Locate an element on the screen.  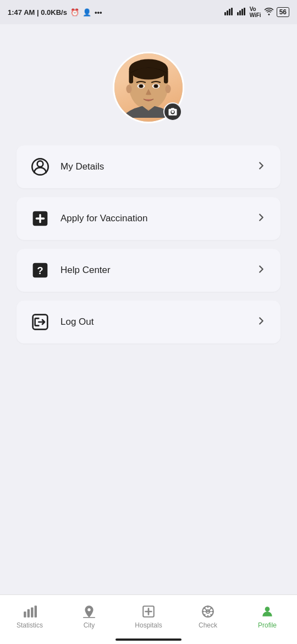
menu-item-help: ? Help Center is located at coordinates (148, 270).